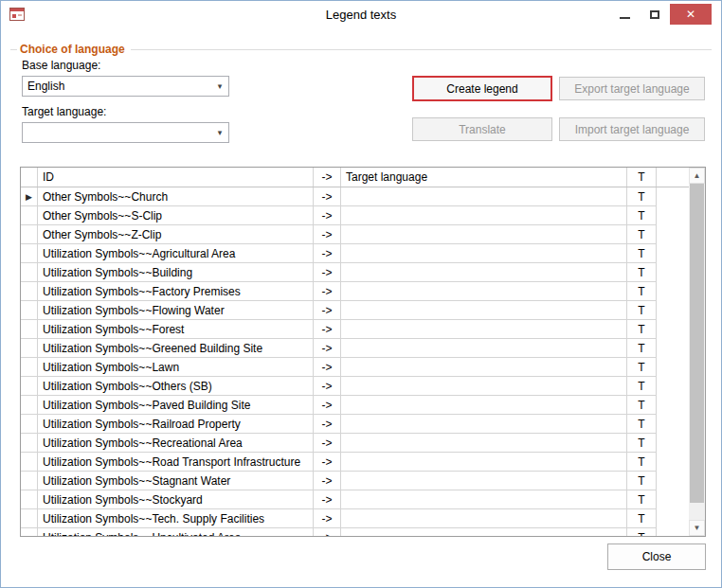 This screenshot has height=588, width=722. Describe the element at coordinates (632, 89) in the screenshot. I see `export-target-language-button: Export target language` at that location.